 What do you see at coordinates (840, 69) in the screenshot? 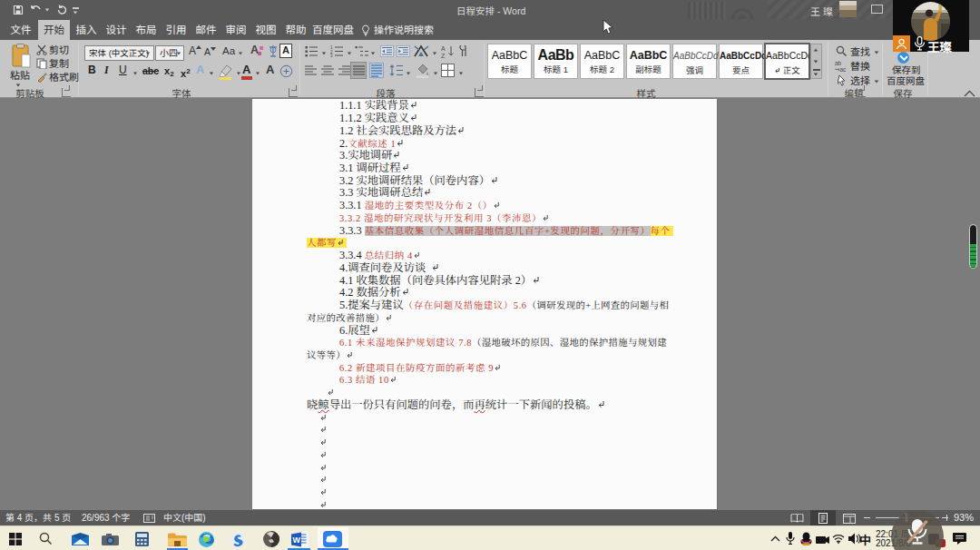
I see `svg-text: ↪ac` at bounding box center [840, 69].